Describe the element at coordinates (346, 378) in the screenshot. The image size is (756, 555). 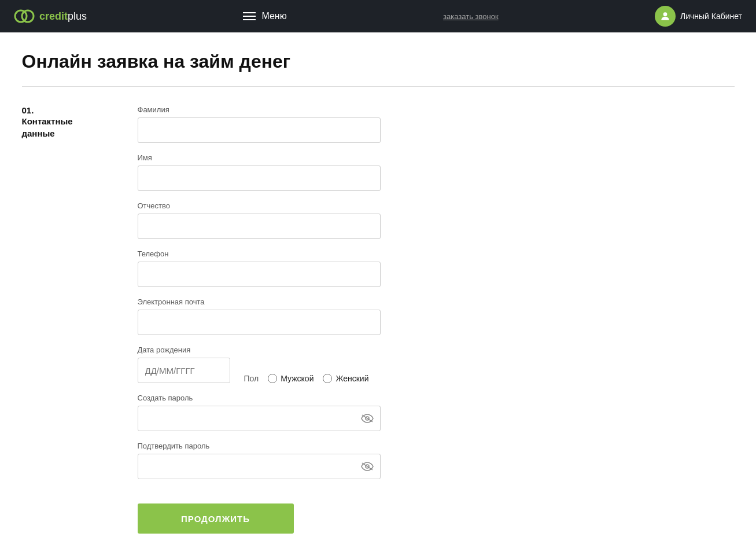
I see `gender-female-option: Женский` at that location.